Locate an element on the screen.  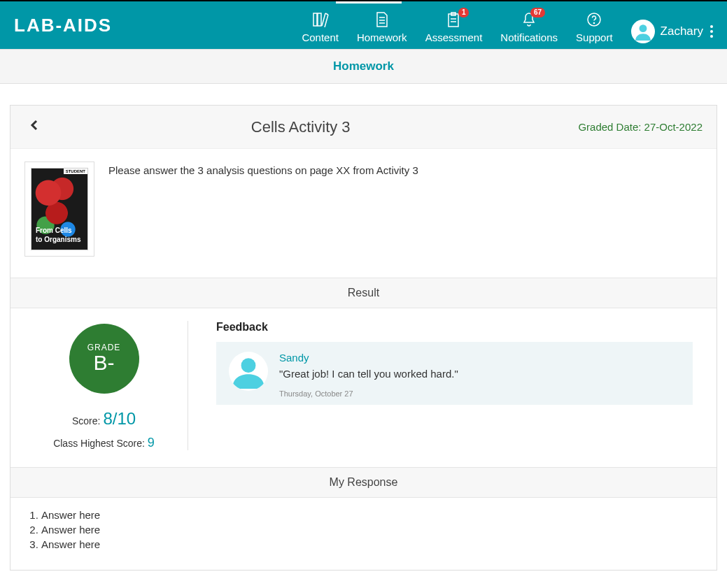
response-section-header: My Response is located at coordinates (364, 482).